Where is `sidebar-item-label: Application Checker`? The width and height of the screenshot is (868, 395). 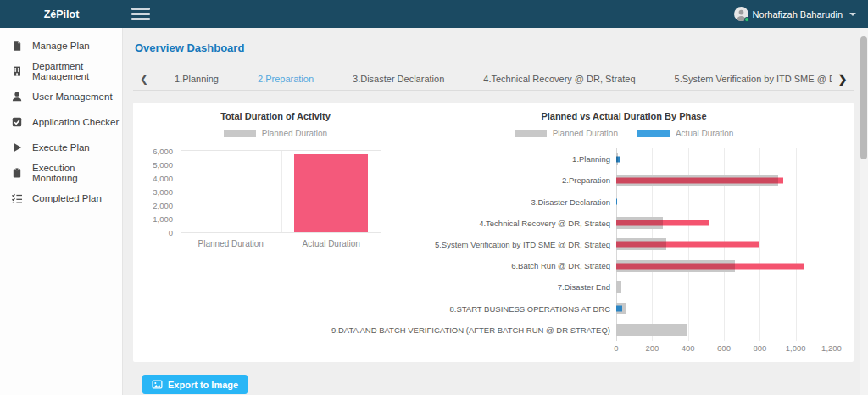 sidebar-item-label: Application Checker is located at coordinates (75, 122).